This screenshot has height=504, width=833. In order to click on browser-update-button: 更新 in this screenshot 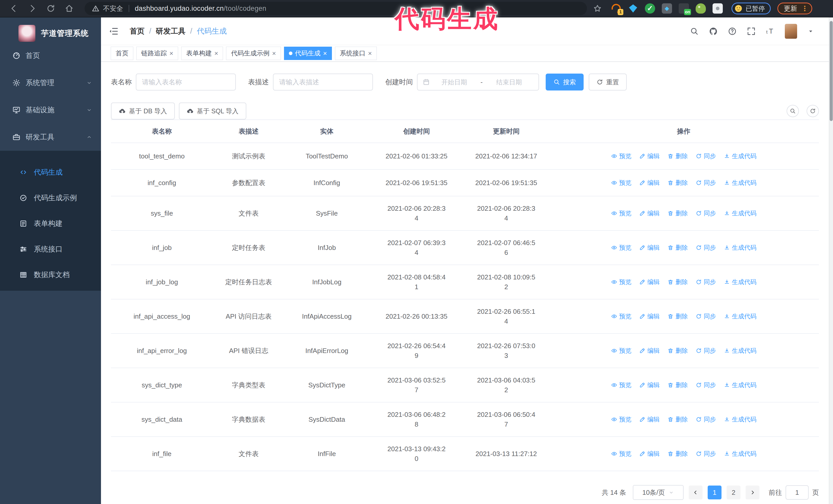, I will do `click(795, 8)`.